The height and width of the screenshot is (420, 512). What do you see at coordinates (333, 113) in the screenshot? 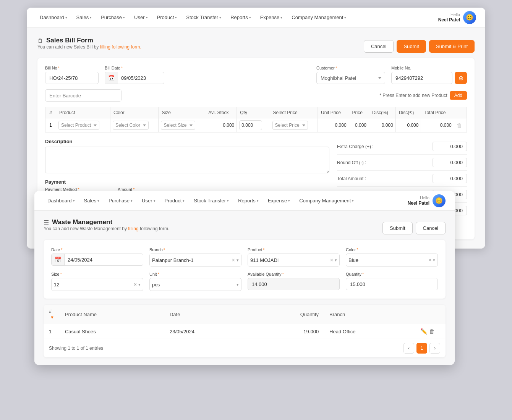
I see `col-unit-price: Unit Price` at bounding box center [333, 113].